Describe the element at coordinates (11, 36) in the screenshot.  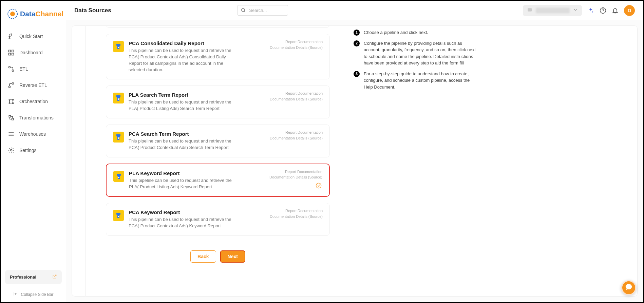
I see `rocket-icon` at that location.